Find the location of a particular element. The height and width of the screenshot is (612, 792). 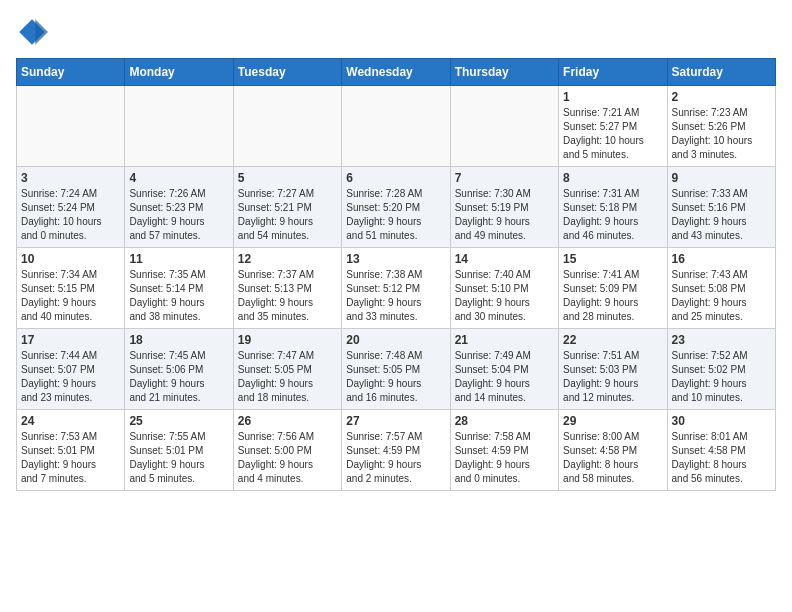

day-info: Sunrise: 7:23 AM Sunset: 5:26 PM Dayligh… is located at coordinates (722, 134).